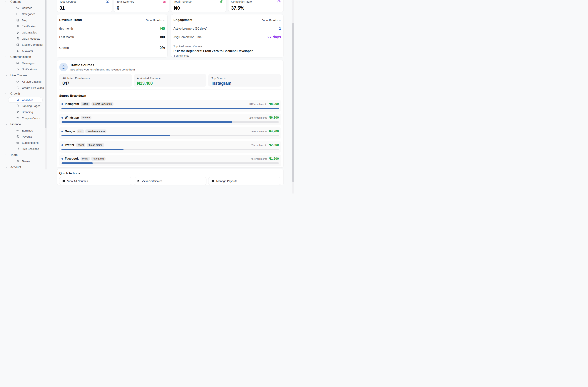 Image resolution: width=588 pixels, height=387 pixels. I want to click on sidebar-item-label: Coupon Codes, so click(31, 118).